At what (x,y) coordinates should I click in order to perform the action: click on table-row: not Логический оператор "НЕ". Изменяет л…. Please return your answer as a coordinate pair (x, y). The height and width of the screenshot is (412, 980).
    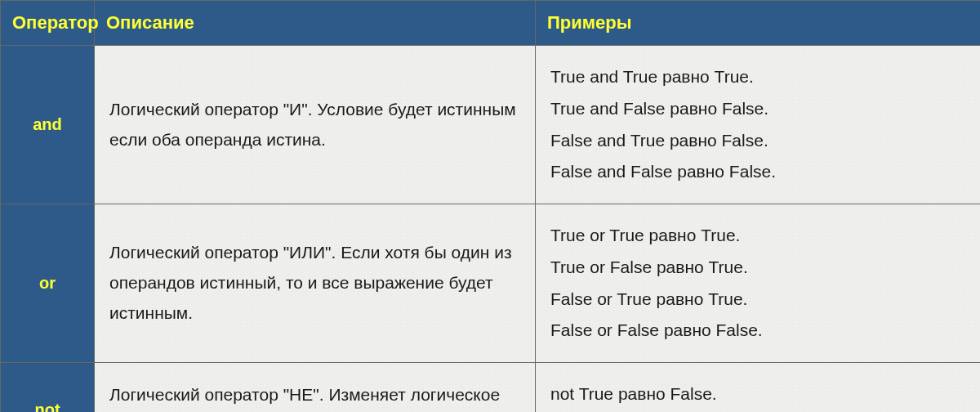
    Looking at the image, I should click on (491, 387).